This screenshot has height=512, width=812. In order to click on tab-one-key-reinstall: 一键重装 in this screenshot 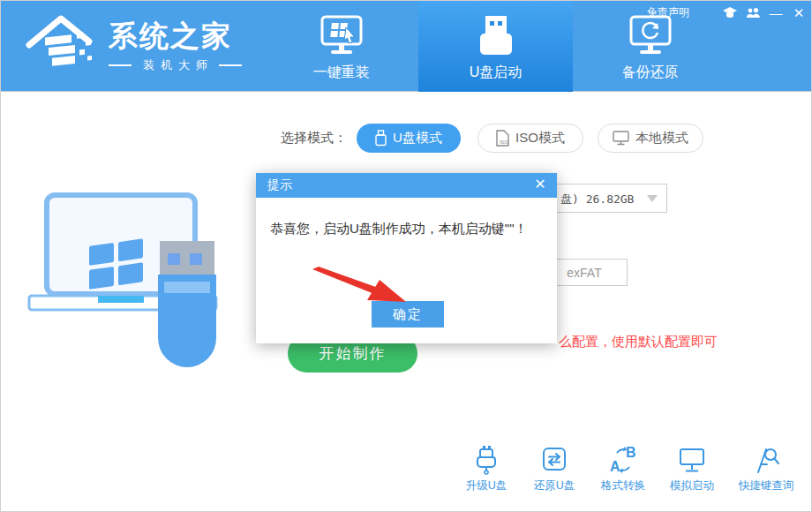, I will do `click(341, 46)`.